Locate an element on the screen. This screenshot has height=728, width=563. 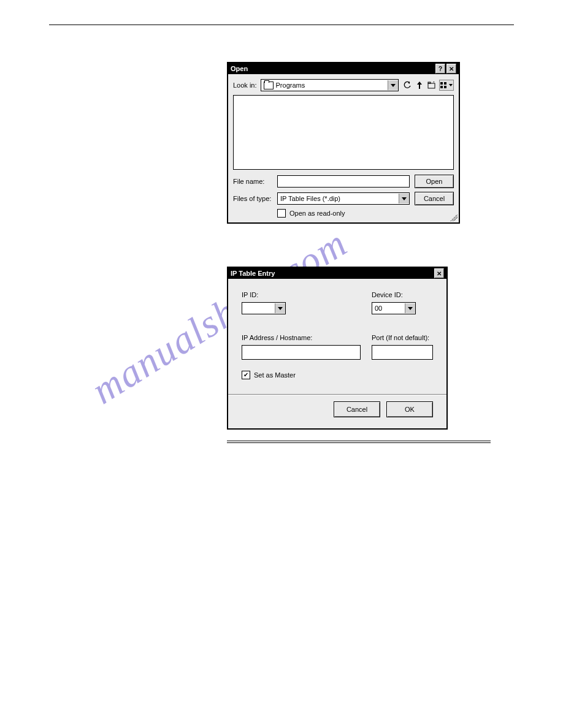
ok-button: OK is located at coordinates (410, 409).